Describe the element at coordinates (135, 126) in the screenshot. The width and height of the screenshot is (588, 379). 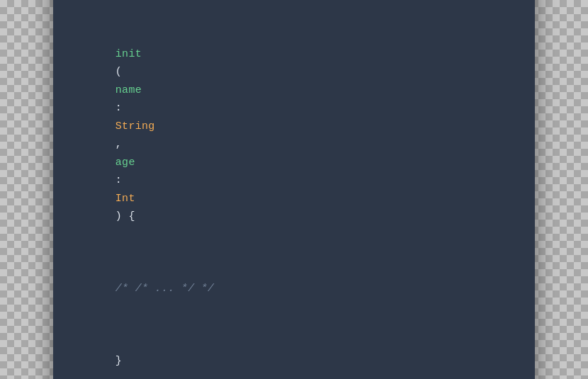
I see `param-type-string: String` at that location.